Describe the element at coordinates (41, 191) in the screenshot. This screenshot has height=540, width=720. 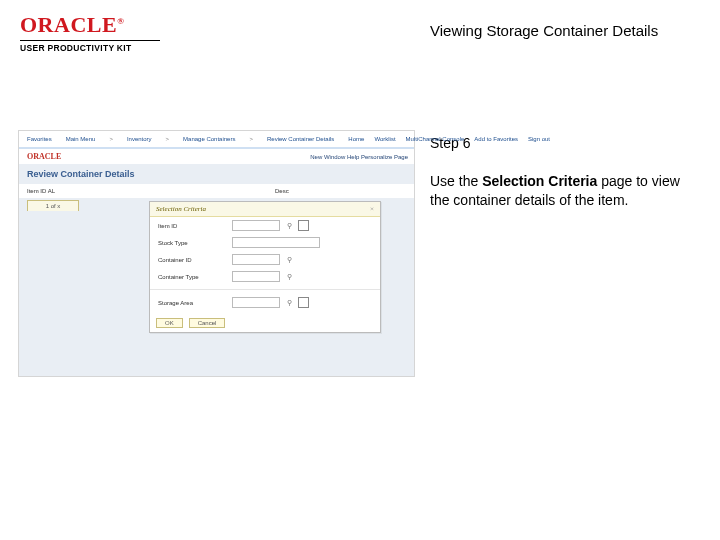
I see `info-left: Item ID AL` at that location.